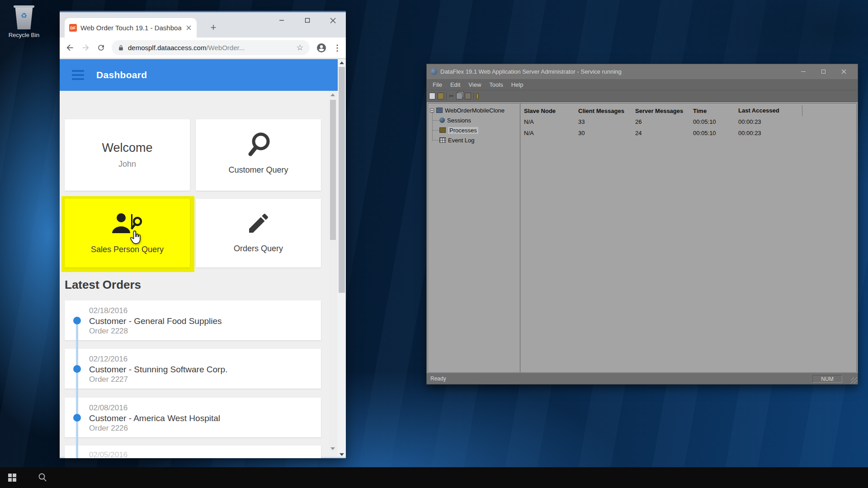  I want to click on admin-window-title: DataFlex 19.1 Web Application Server Adm…, so click(615, 71).